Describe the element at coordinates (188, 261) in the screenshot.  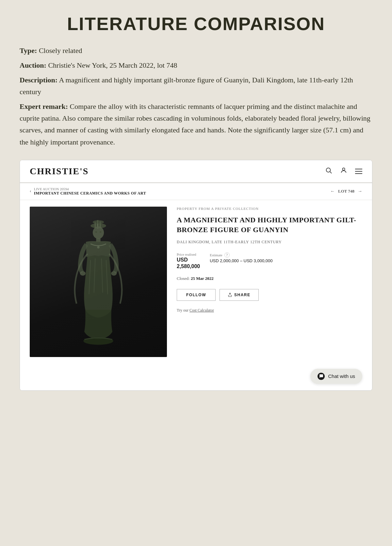
I see `price-realised-block: Price realised USD 2,580,000` at that location.